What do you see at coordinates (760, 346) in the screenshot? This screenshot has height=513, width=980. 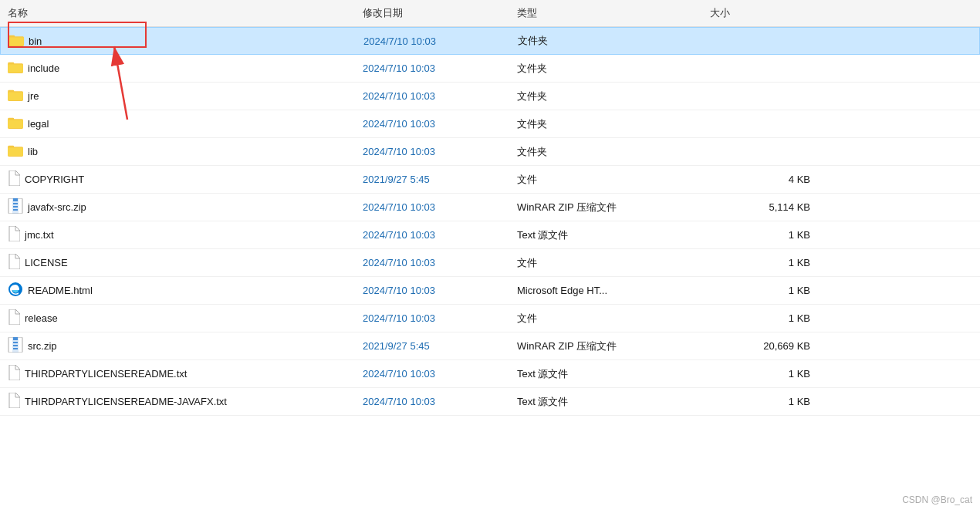 I see `file-size: 20,669 KB` at bounding box center [760, 346].